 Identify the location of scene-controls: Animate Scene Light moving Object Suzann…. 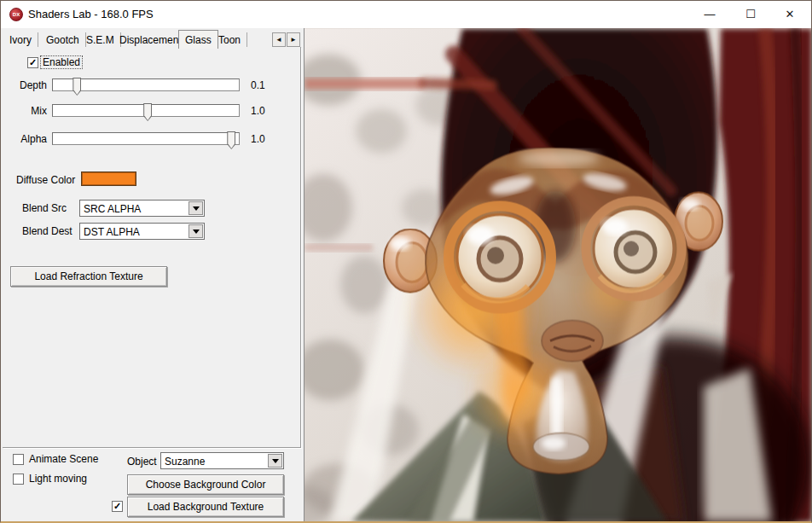
(153, 485).